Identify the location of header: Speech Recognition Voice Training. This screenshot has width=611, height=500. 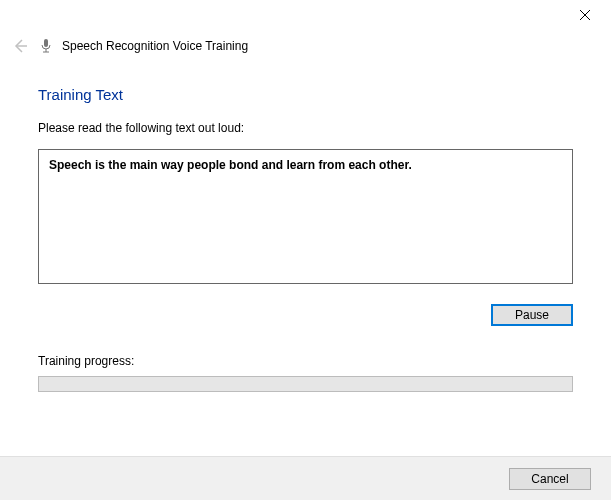
(306, 48).